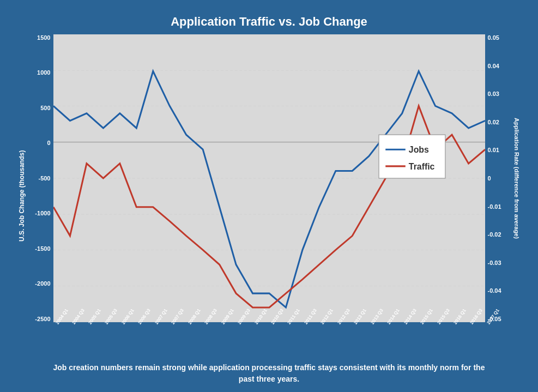 The width and height of the screenshot is (538, 392). Describe the element at coordinates (419, 149) in the screenshot. I see `svg-text: Jobs` at that location.